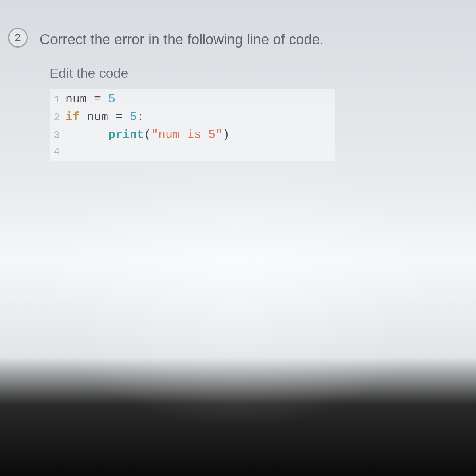 The width and height of the screenshot is (476, 476). What do you see at coordinates (148, 135) in the screenshot?
I see `code-content: print("num is 5")` at bounding box center [148, 135].